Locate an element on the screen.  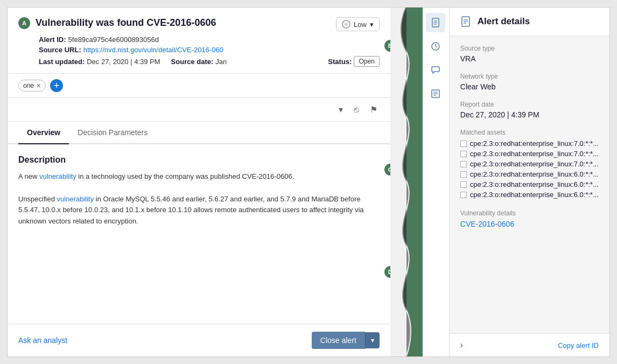
network-type-label: Network type is located at coordinates (530, 76).